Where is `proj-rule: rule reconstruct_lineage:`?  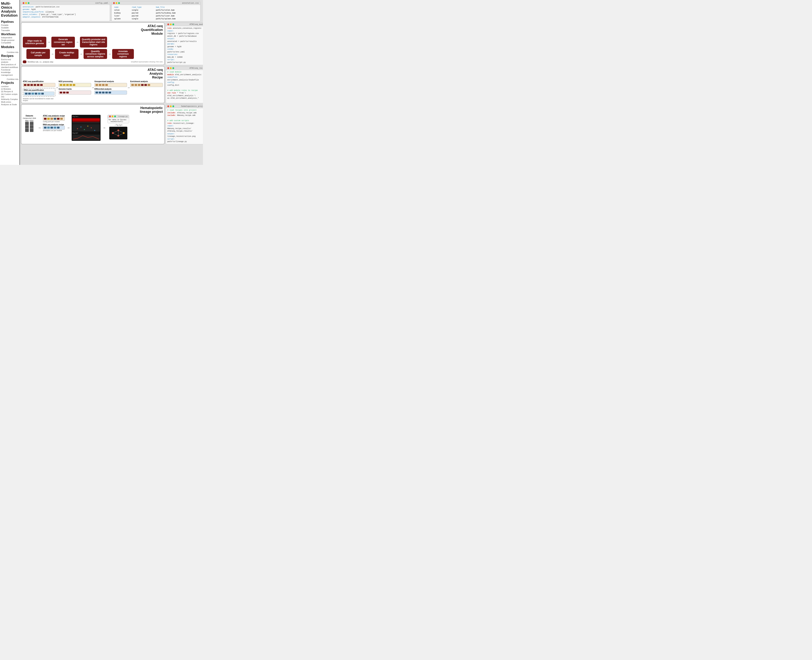
proj-rule: rule reconstruct_lineage: is located at coordinates (185, 124).